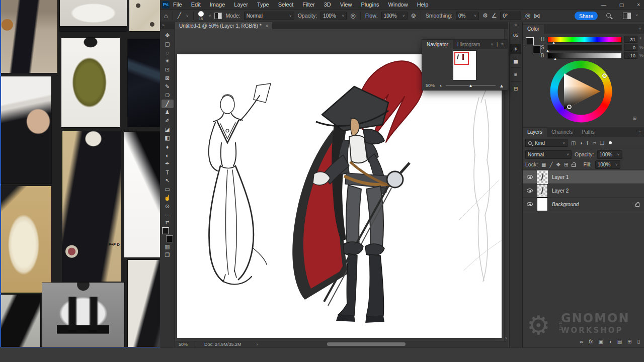 This screenshot has height=362, width=644. What do you see at coordinates (640, 132) in the screenshot?
I see `panel-menu-icon: ≡` at bounding box center [640, 132].